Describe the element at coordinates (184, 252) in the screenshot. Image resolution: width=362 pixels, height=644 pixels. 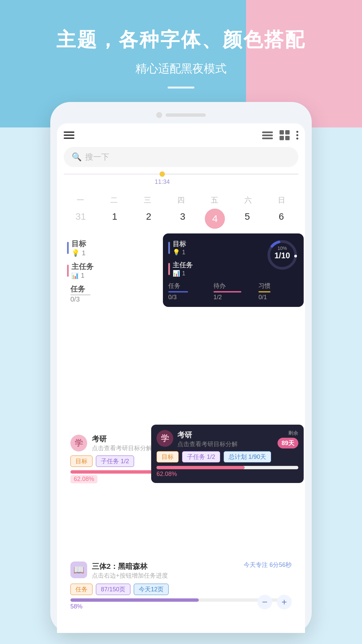
I see `goal-count-dark: 1` at that location.